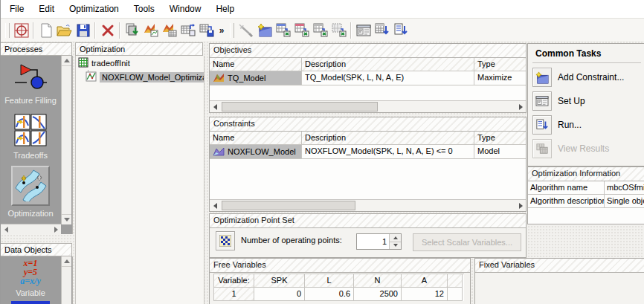 The width and height of the screenshot is (644, 304). What do you see at coordinates (30, 83) in the screenshot?
I see `process-item-feature-filling: Feature Filling` at bounding box center [30, 83].